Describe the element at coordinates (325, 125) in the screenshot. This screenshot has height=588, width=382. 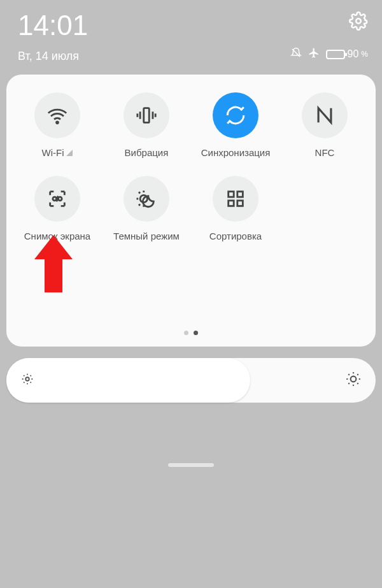
I see `tile-nfc: NFC` at that location.